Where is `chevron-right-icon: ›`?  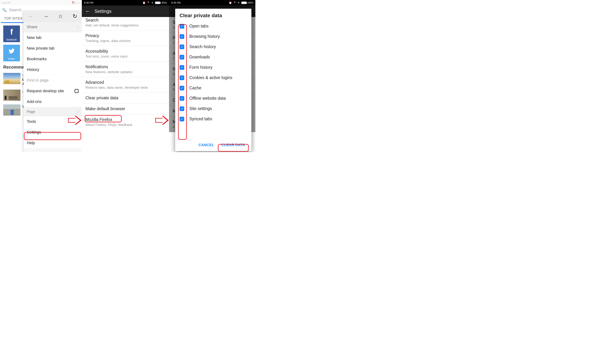
chevron-right-icon: › is located at coordinates (78, 27).